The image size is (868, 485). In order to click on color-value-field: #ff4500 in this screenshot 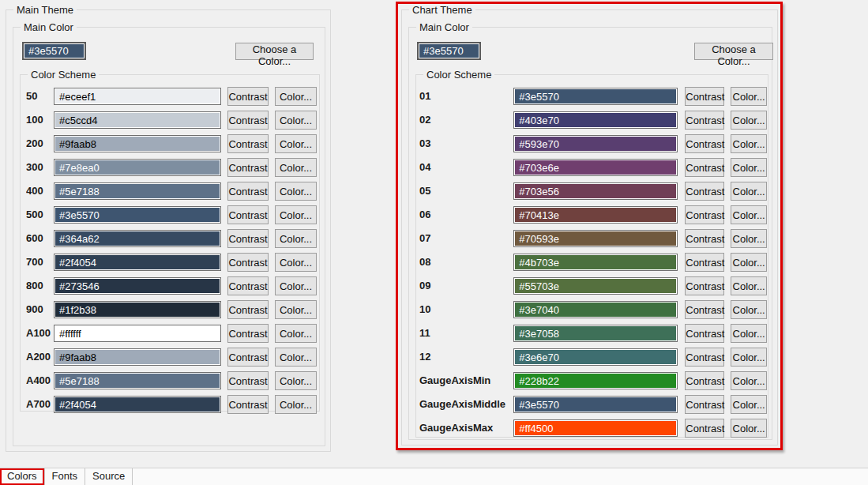, I will do `click(596, 428)`.